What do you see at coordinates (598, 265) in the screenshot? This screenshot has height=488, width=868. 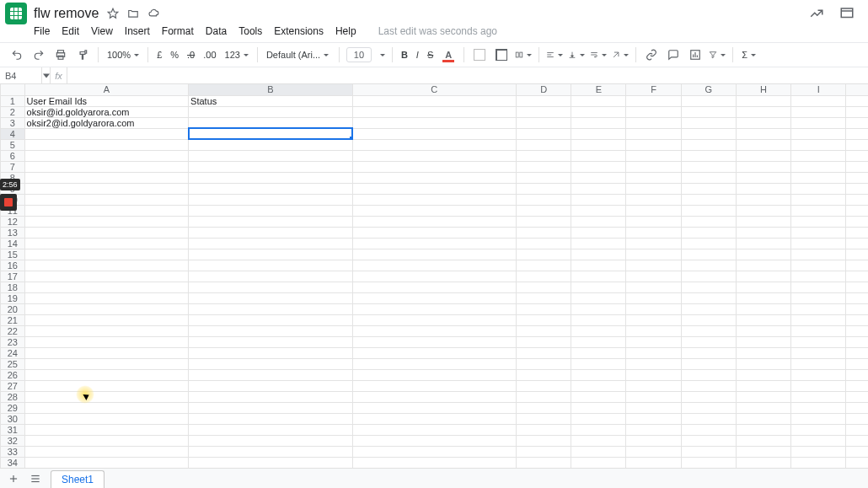 I see `cell-E16` at bounding box center [598, 265].